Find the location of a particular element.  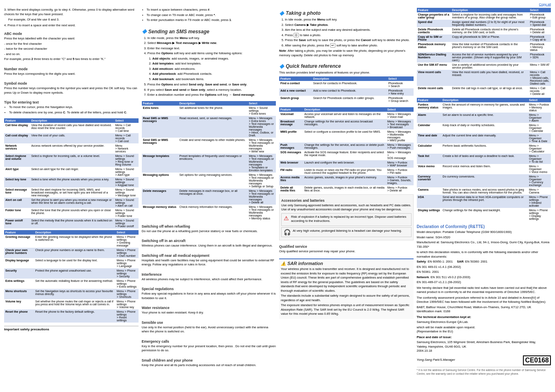

table7-row-10-col-1: Change settings for the display and back… is located at coordinates (485, 214).